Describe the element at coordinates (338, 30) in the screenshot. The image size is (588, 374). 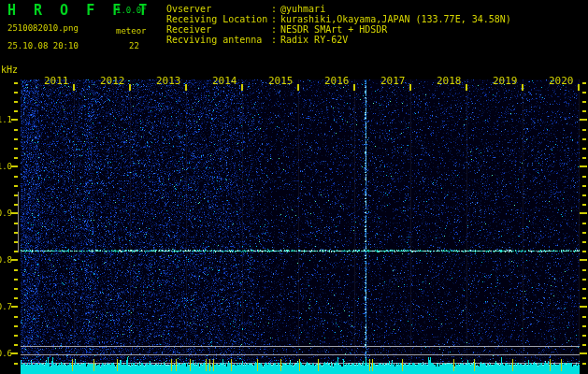
I see `station-info-row: Receiver:NESDR SMArt + HDSDR` at that location.